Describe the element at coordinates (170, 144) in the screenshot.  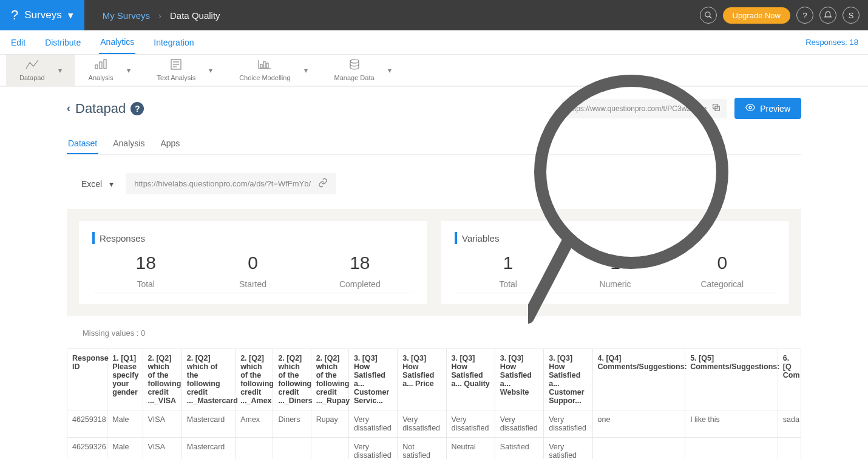
I see `tab-apps: Apps` at that location.